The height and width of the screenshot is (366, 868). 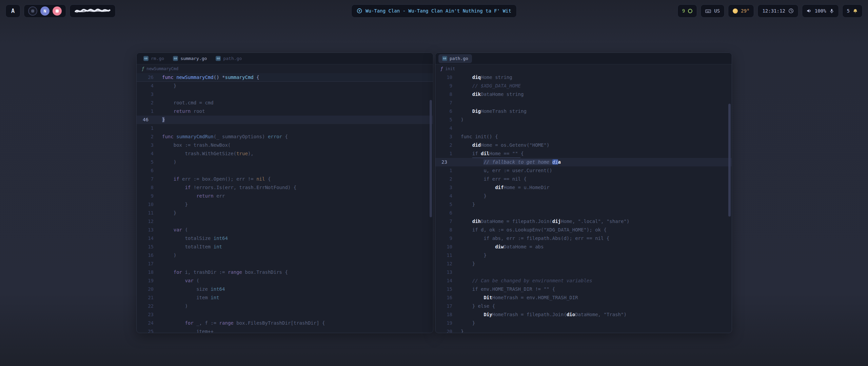 I want to click on code-line: 10 diqHome string, so click(x=584, y=77).